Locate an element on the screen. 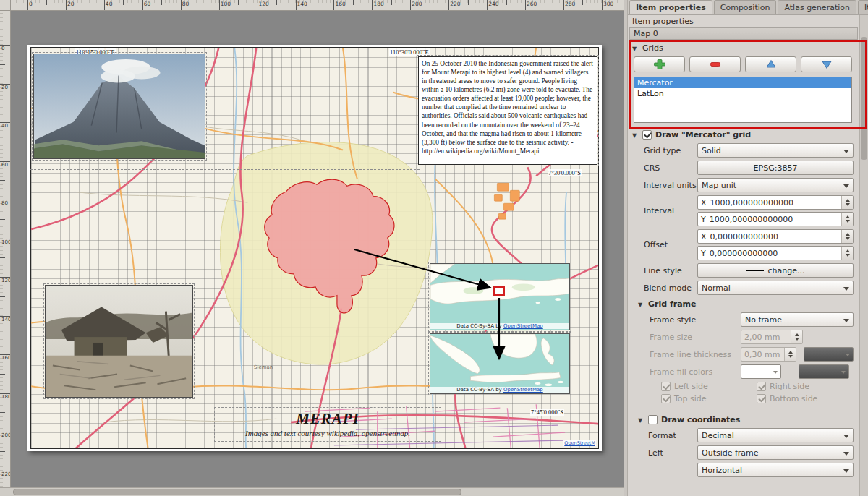 The height and width of the screenshot is (496, 868). move-grid-down-button is located at coordinates (826, 64).